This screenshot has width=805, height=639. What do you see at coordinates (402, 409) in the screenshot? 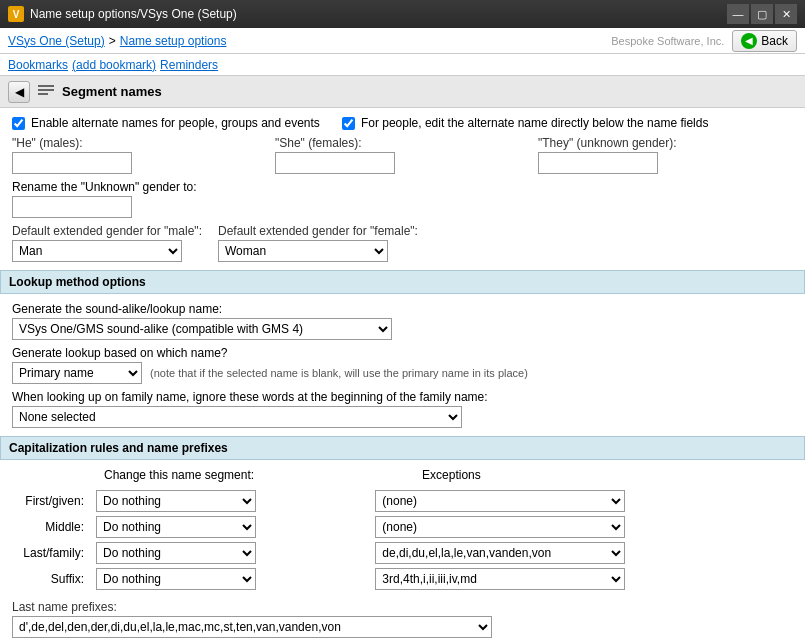
I see `family-ignore-field: When looking up on family name, ignore t…` at bounding box center [402, 409].